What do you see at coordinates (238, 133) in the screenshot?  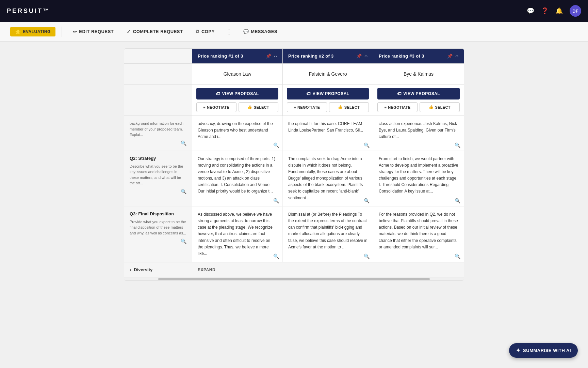 I see `q1-cell-1: advocacy, drawing on the expertise of th…` at bounding box center [238, 133].